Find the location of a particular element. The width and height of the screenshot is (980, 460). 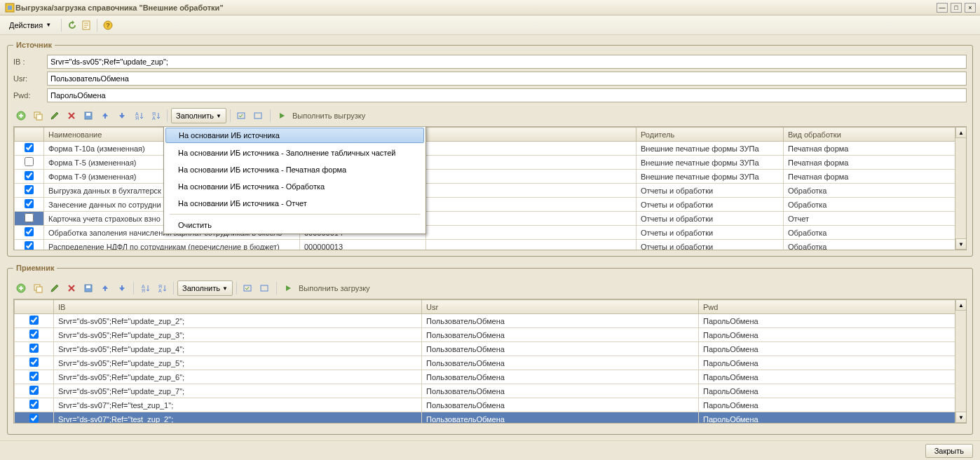

app-icon is located at coordinates (10, 8).